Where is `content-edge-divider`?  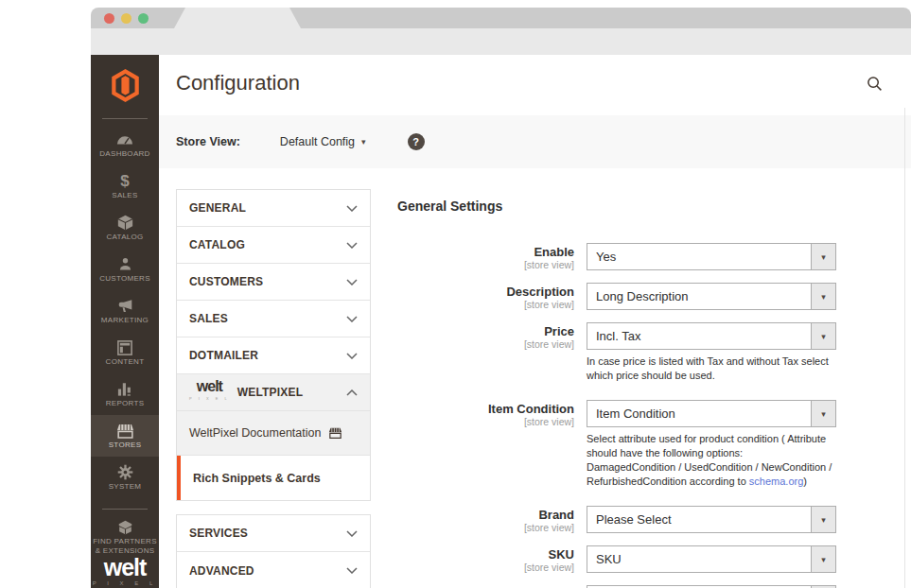
content-edge-divider is located at coordinates (904, 348).